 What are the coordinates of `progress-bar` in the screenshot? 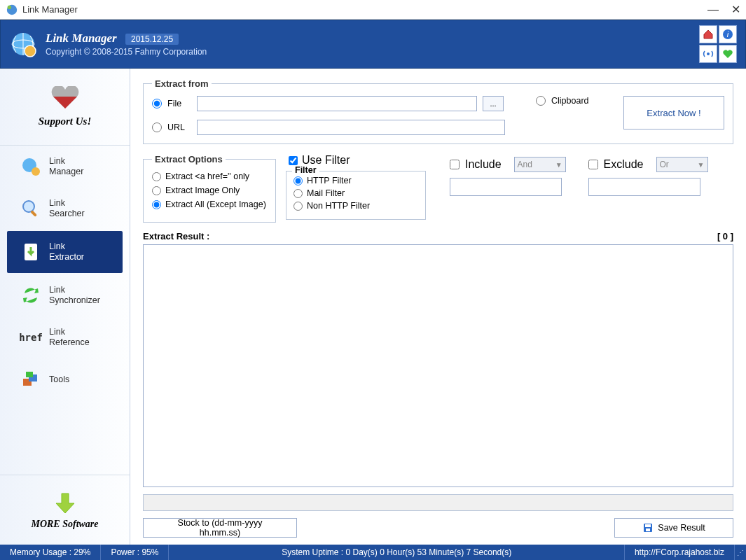 It's located at (438, 503).